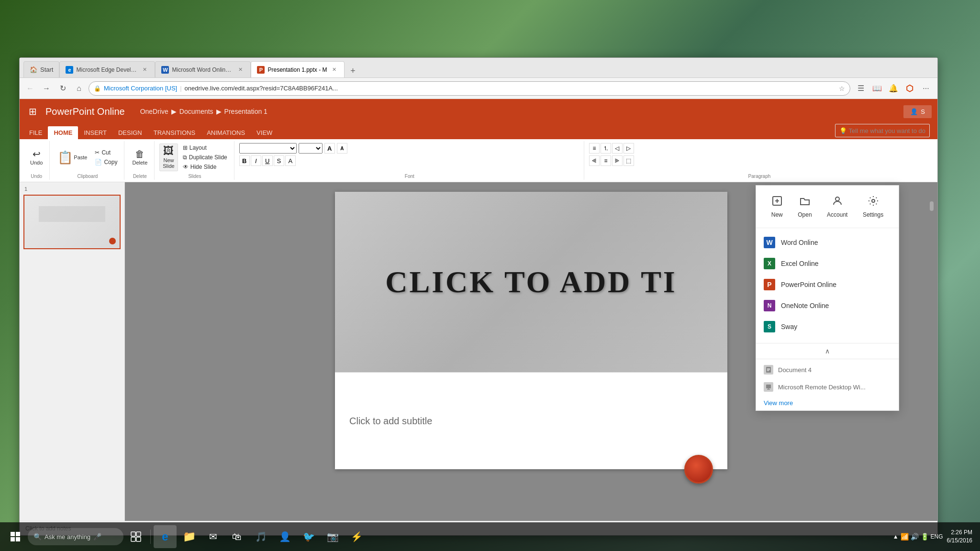 This screenshot has height=551, width=980. I want to click on battery-icon: 🔋, so click(924, 537).